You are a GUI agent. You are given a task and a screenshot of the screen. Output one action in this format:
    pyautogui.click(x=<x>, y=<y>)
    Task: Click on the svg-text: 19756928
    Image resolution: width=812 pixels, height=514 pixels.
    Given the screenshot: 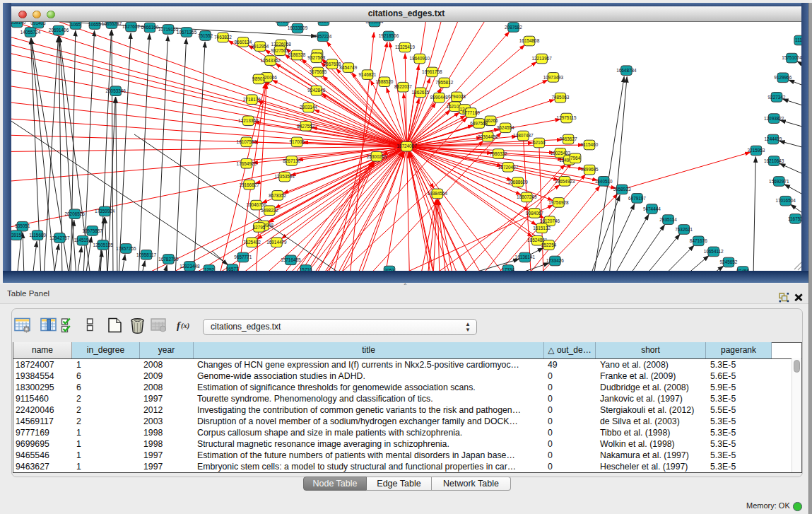 What is the action you would take?
    pyautogui.click(x=558, y=202)
    